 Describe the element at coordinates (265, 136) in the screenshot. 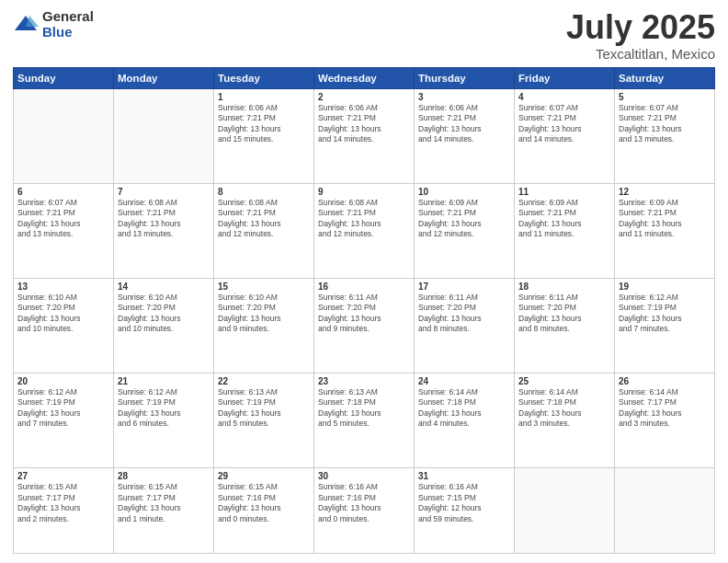

I see `day-cell-1: 1Sunrise: 6:06 AM Sunset: 7:21 PM Daylig…` at that location.